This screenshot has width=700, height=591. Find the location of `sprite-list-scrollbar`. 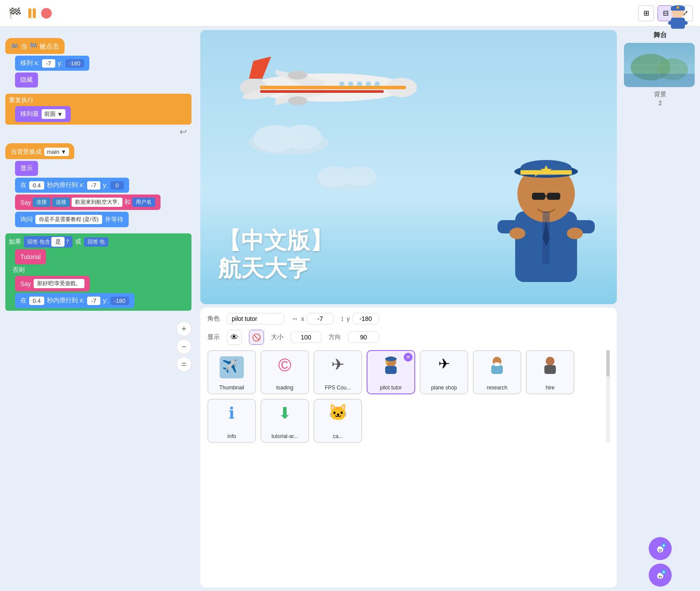

sprite-list-scrollbar is located at coordinates (608, 397).